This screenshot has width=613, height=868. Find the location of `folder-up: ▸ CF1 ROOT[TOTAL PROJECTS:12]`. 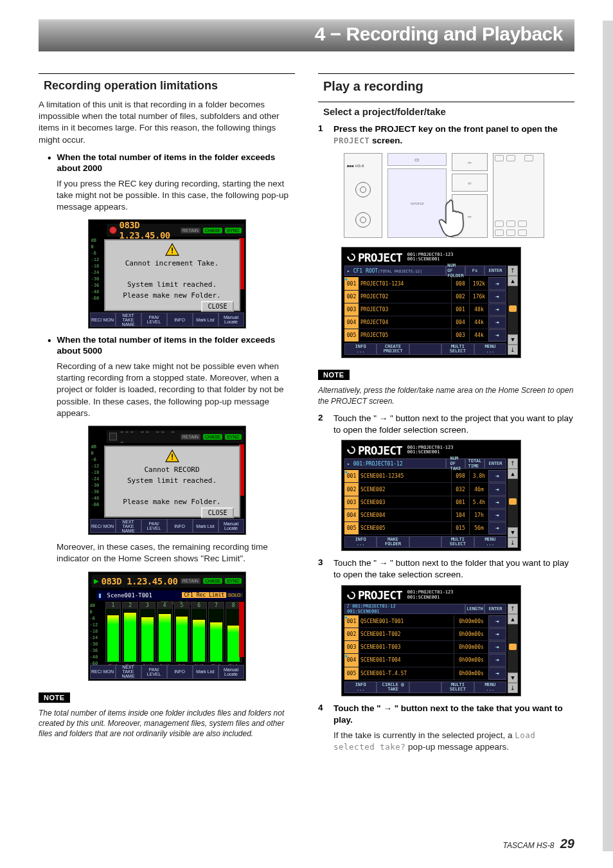

folder-up: ▸ CF1 ROOT[TOTAL PROJECTS:12] is located at coordinates (395, 271).